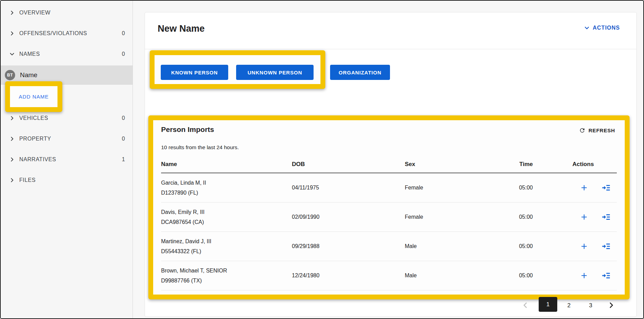 This screenshot has height=319, width=644. Describe the element at coordinates (591, 306) in the screenshot. I see `page-button-3: 3` at that location.